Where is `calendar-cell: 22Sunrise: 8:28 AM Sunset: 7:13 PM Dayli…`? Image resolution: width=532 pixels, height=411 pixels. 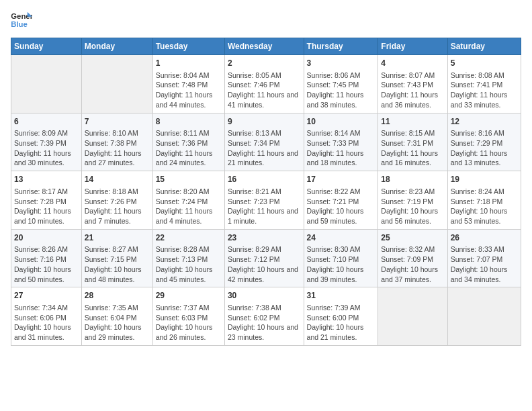 calendar-cell: 22Sunrise: 8:28 AM Sunset: 7:13 PM Dayli… is located at coordinates (188, 258).